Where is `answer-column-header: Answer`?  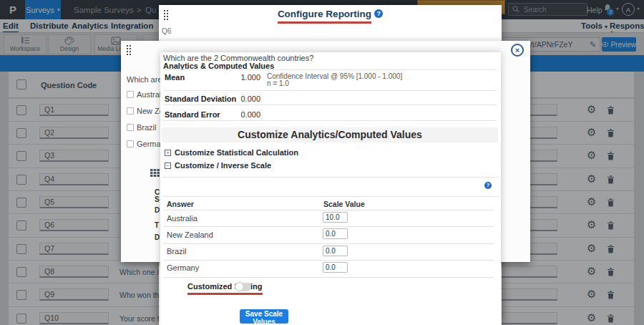
answer-column-header: Answer is located at coordinates (180, 204).